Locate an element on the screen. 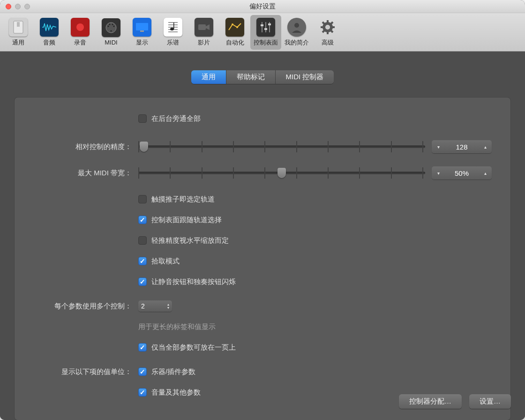 The image size is (525, 420). tab-general: 通用 is located at coordinates (209, 77).